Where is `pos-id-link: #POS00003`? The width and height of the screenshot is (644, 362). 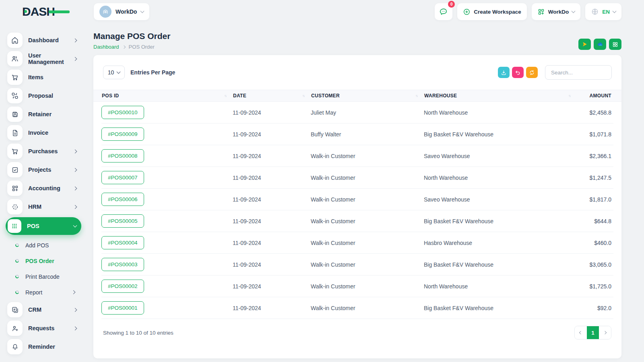
pos-id-link: #POS00003 is located at coordinates (123, 265).